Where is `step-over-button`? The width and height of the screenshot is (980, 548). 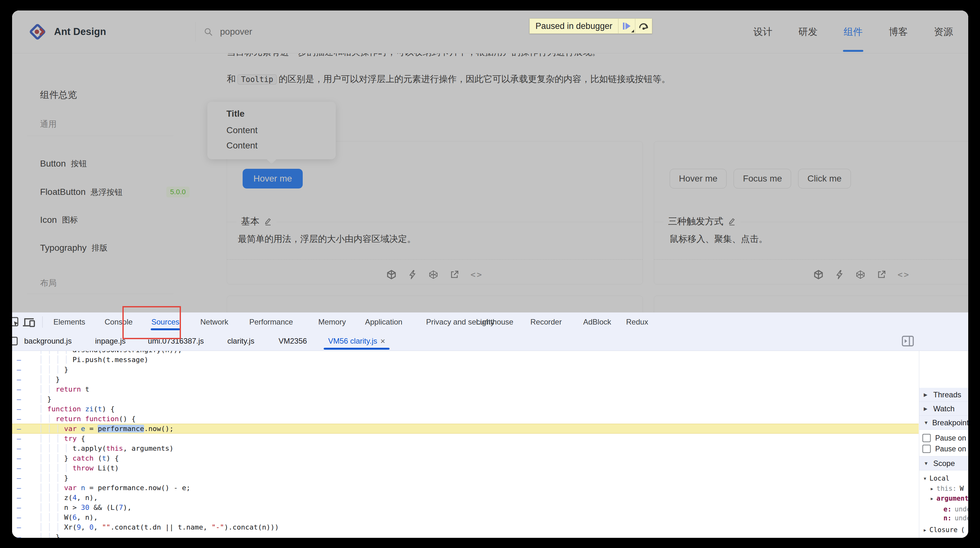 step-over-button is located at coordinates (644, 26).